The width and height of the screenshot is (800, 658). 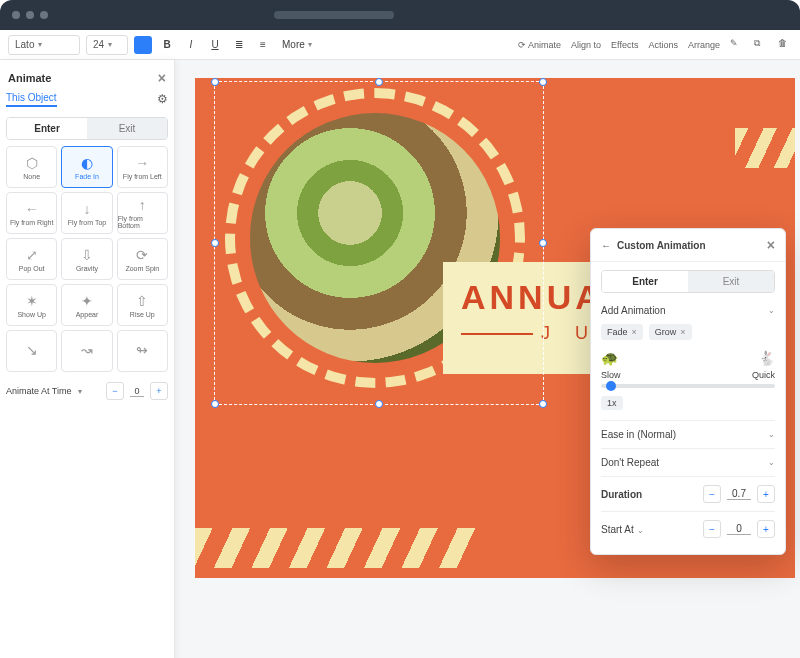 I want to click on startat-value: 0, so click(x=739, y=529).